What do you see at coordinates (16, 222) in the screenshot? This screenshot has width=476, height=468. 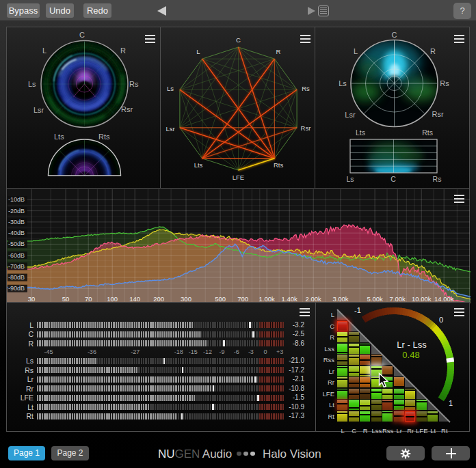 I see `svg-text: -30dB` at bounding box center [16, 222].